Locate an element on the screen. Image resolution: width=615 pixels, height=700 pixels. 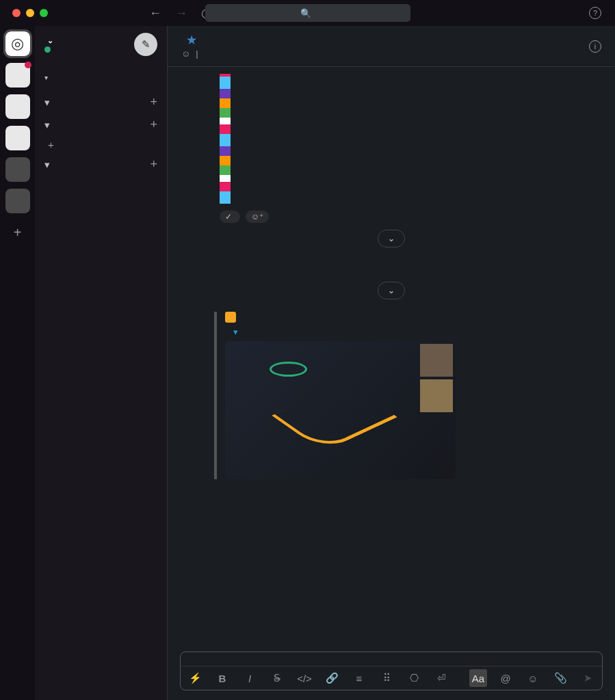
link-button: 🔗 is located at coordinates (332, 678).